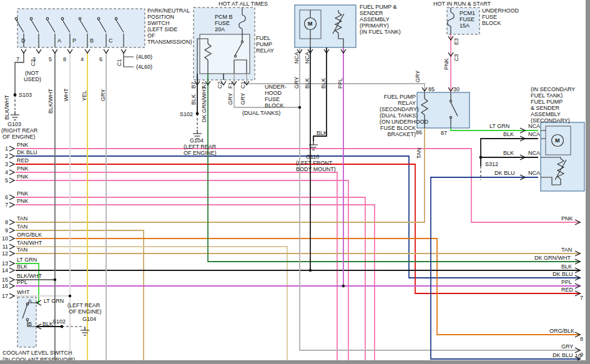 Image resolution: width=590 pixels, height=364 pixels. I want to click on s312-dot, so click(481, 157).